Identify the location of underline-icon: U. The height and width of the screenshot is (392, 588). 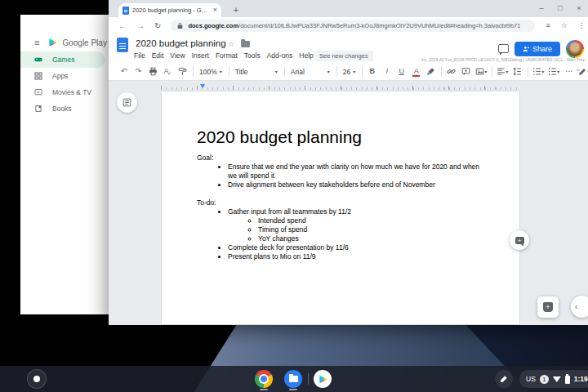
(402, 72).